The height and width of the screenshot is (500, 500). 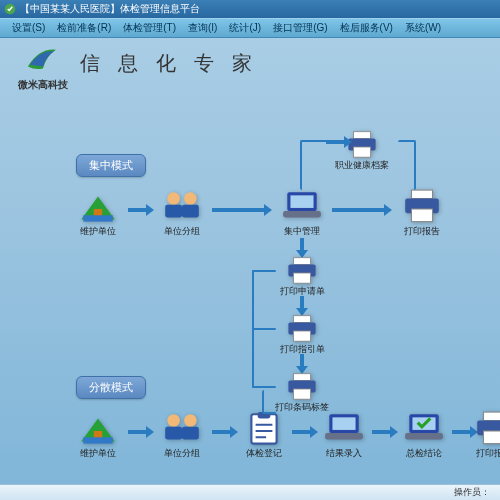 What do you see at coordinates (182, 213) in the screenshot?
I see `node-unit-group-c: 单位分组` at bounding box center [182, 213].